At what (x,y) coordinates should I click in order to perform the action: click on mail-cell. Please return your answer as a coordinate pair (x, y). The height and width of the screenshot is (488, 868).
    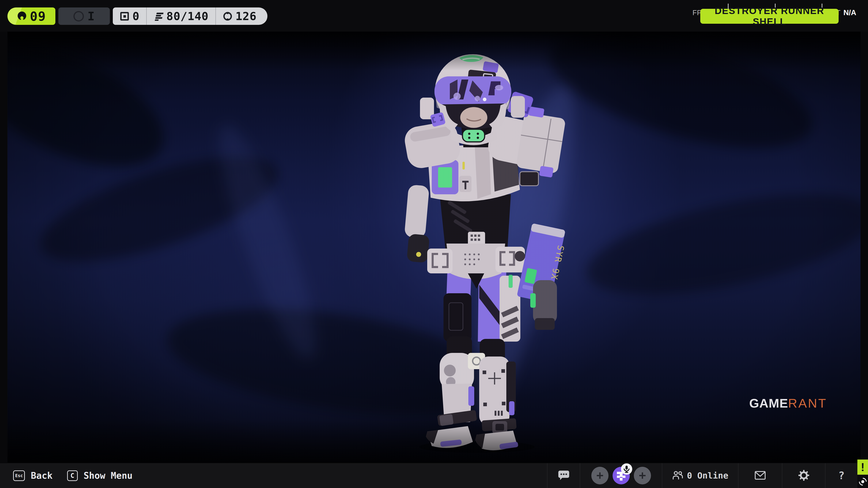
    Looking at the image, I should click on (760, 476).